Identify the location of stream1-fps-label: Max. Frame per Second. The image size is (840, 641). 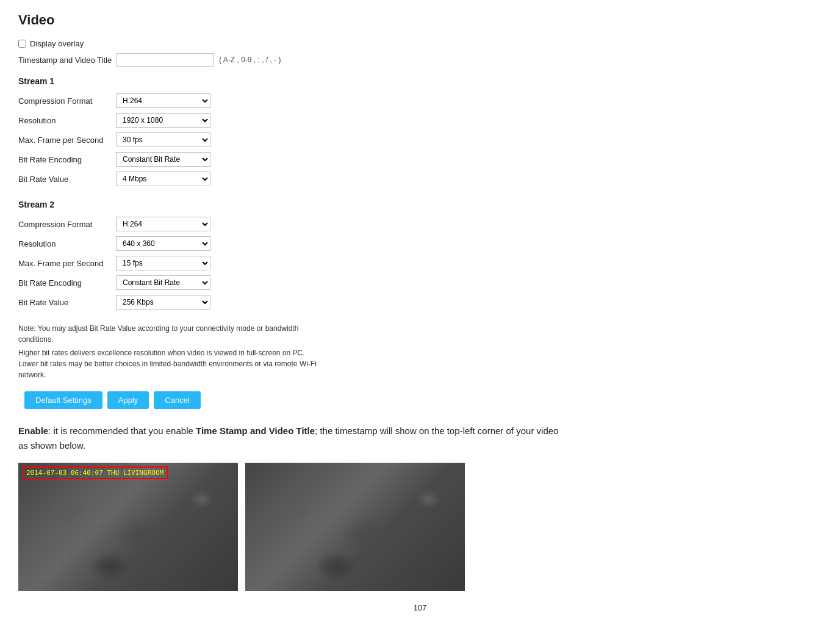
(67, 140).